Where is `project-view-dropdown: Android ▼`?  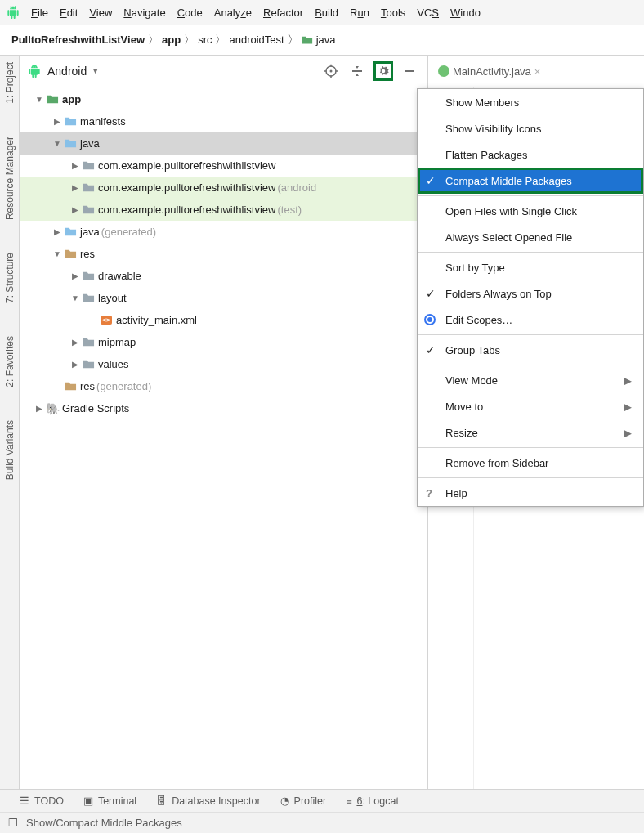 project-view-dropdown: Android ▼ is located at coordinates (74, 71).